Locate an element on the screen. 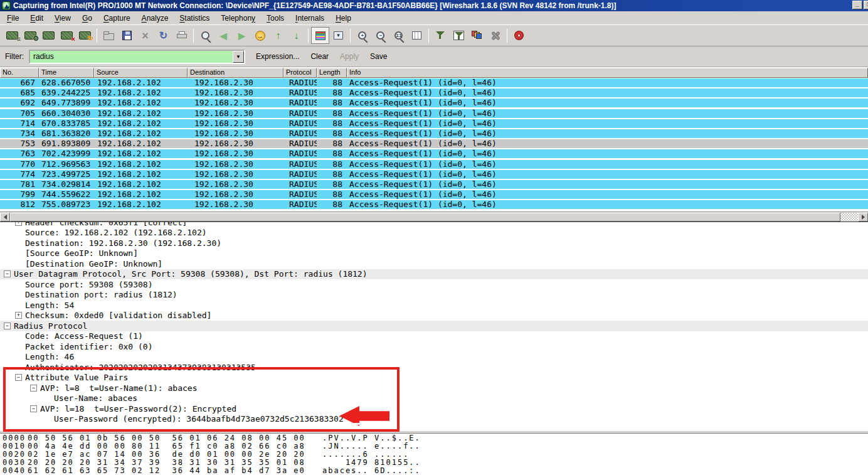 The image size is (868, 475). scroll-right-button is located at coordinates (863, 217).